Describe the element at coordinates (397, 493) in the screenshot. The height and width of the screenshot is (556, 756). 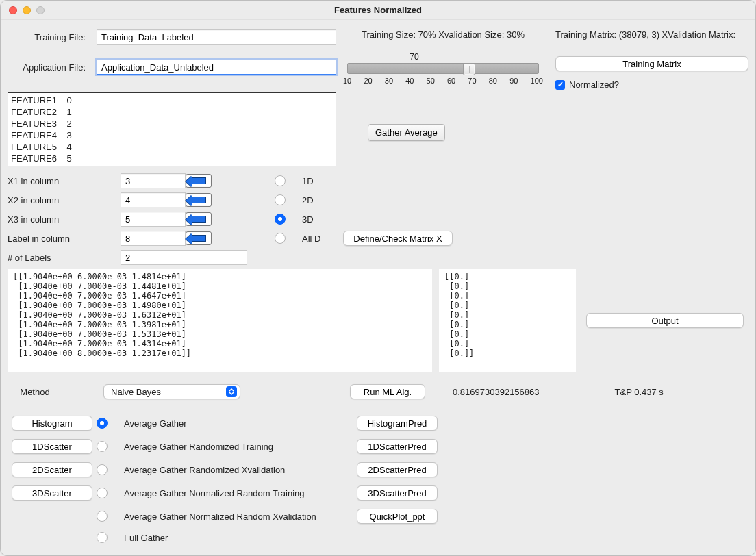
I see `3dscatter-pred-button: 3DScatterPred` at that location.